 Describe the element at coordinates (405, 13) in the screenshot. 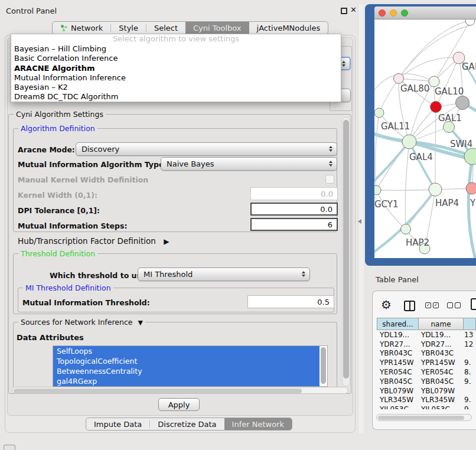

I see `window-zoom-light` at that location.